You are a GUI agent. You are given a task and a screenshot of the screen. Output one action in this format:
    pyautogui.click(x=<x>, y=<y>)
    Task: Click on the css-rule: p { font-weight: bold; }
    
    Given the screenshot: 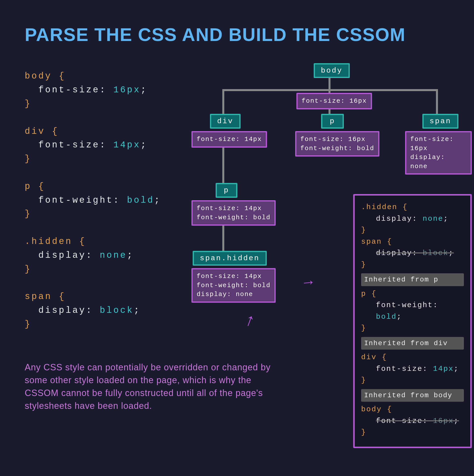 What is the action you would take?
    pyautogui.click(x=106, y=200)
    